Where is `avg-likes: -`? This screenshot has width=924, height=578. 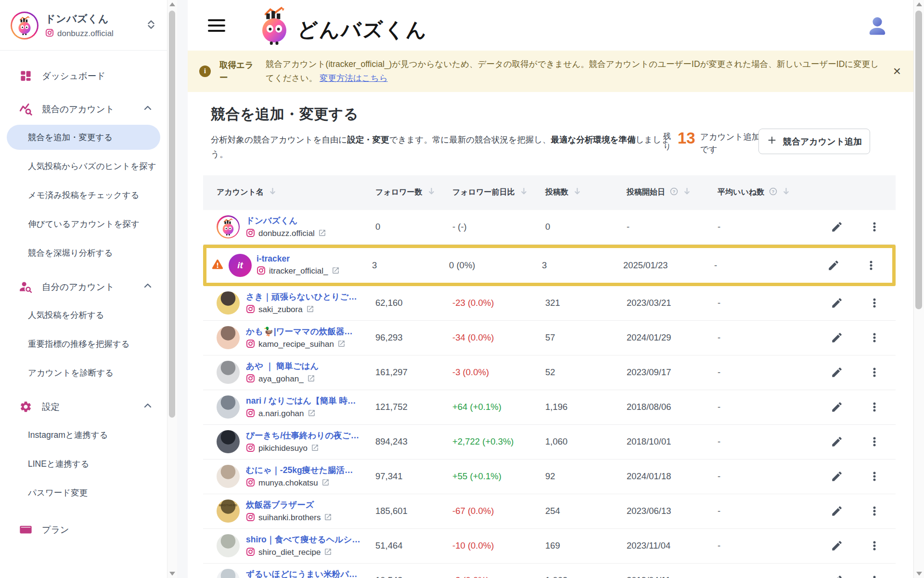
avg-likes: - is located at coordinates (764, 265).